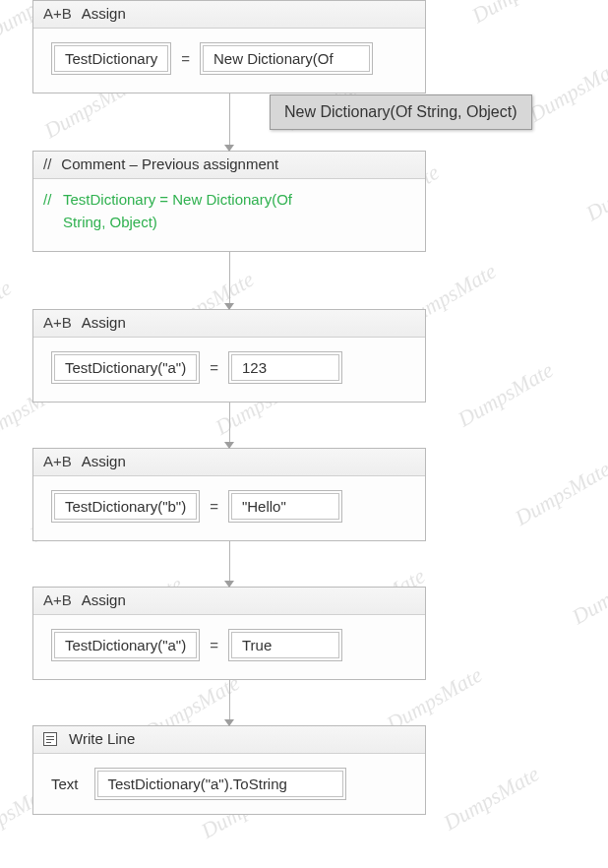 The width and height of the screenshot is (608, 868). What do you see at coordinates (169, 163) in the screenshot?
I see `activity-title: Comment – Previous assignment` at bounding box center [169, 163].